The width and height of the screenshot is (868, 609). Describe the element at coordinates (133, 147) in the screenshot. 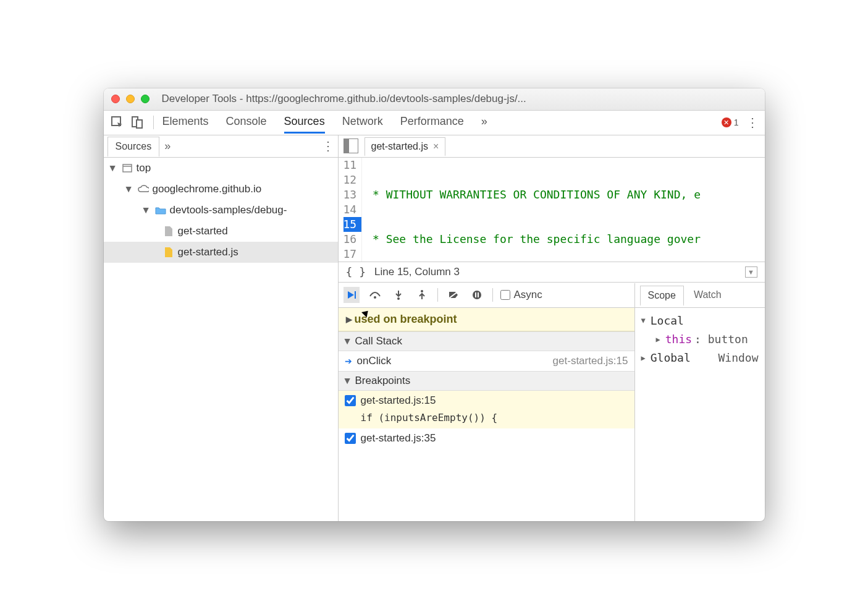

I see `navigator-tab-sources: Sources` at that location.